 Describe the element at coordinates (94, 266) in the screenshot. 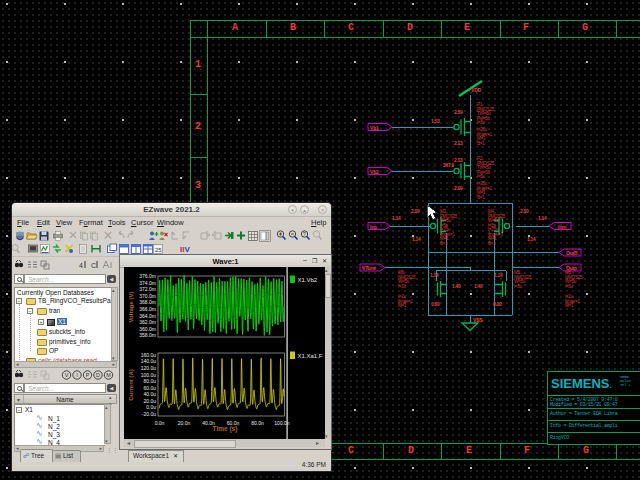

I see `svg-text: C` at that location.